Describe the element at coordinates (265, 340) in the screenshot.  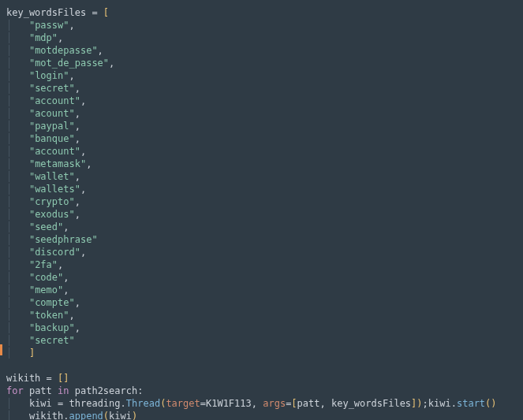
I see `code-line: │ "secret"` at that location.